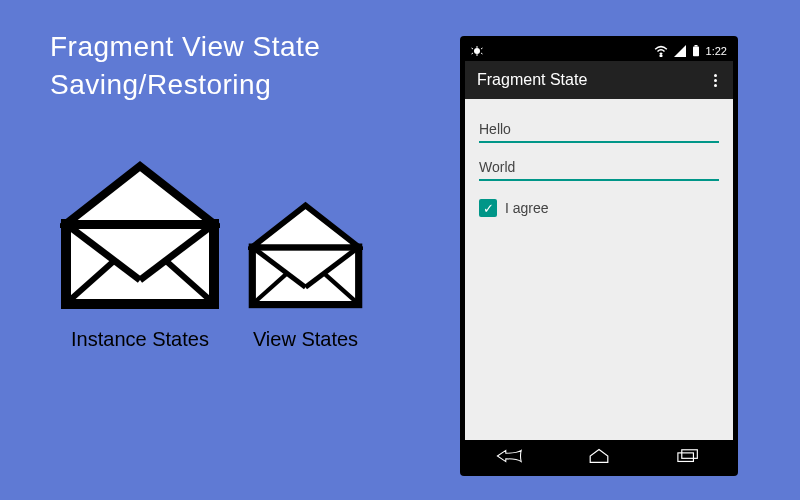 This screenshot has width=800, height=500. Describe the element at coordinates (185, 66) in the screenshot. I see `page-title: Fragment View State Saving/Restoring` at that location.